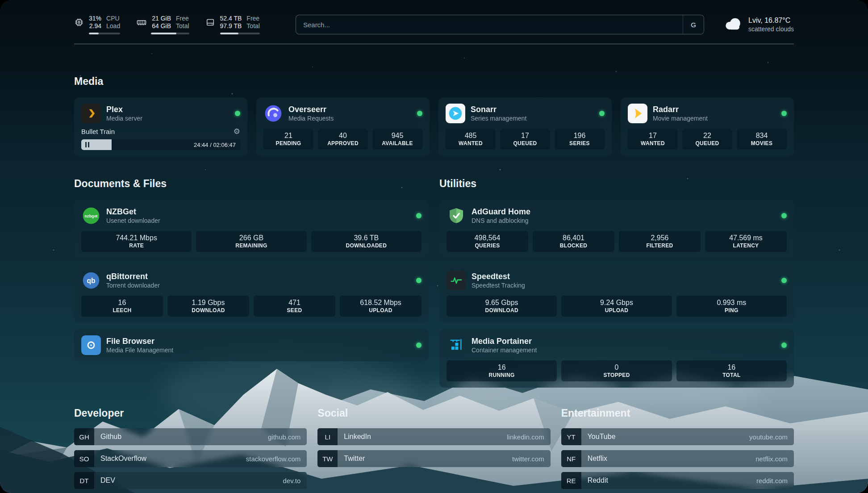  What do you see at coordinates (343, 139) in the screenshot?
I see `overseerr-stats: 21PENDING 40APPROVED 945AVAILABLE` at bounding box center [343, 139].